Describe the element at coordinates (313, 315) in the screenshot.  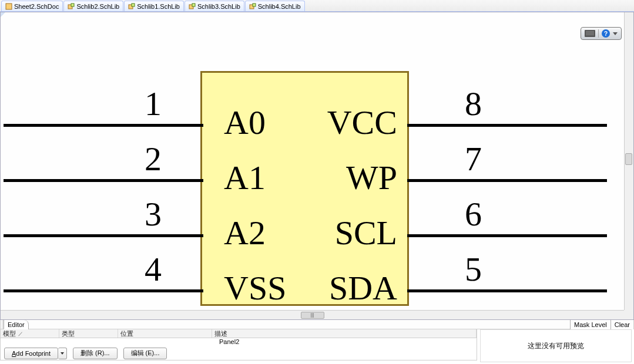
I see `horizontal-scrollbar` at that location.